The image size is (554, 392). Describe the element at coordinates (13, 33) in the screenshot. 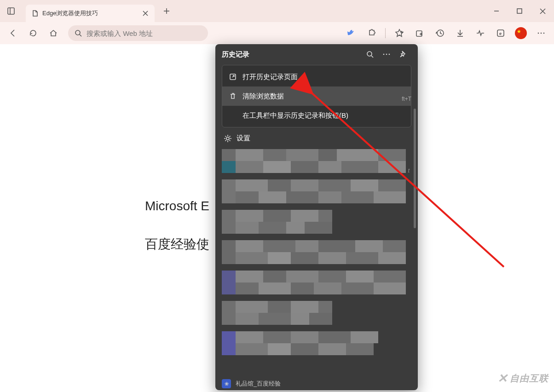

I see `back-button` at that location.